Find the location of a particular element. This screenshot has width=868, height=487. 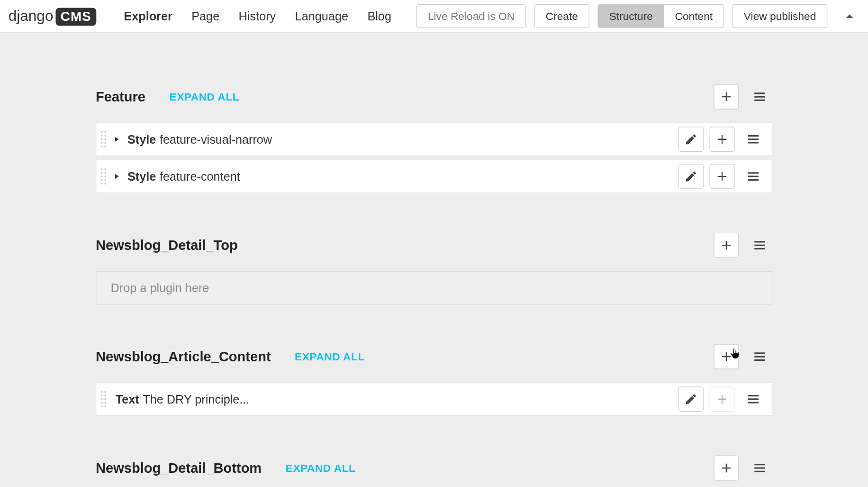

drop-zone: Drop a plugin here is located at coordinates (434, 288).